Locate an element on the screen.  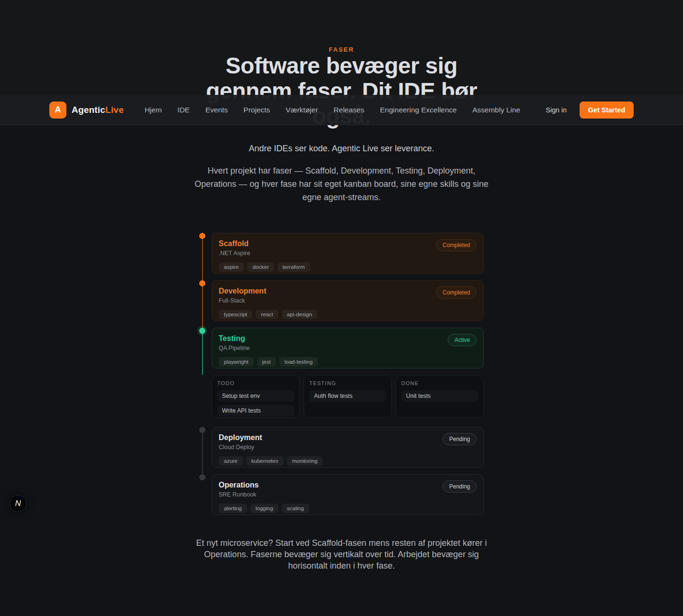
brand-name-accent: Live is located at coordinates (115, 110).